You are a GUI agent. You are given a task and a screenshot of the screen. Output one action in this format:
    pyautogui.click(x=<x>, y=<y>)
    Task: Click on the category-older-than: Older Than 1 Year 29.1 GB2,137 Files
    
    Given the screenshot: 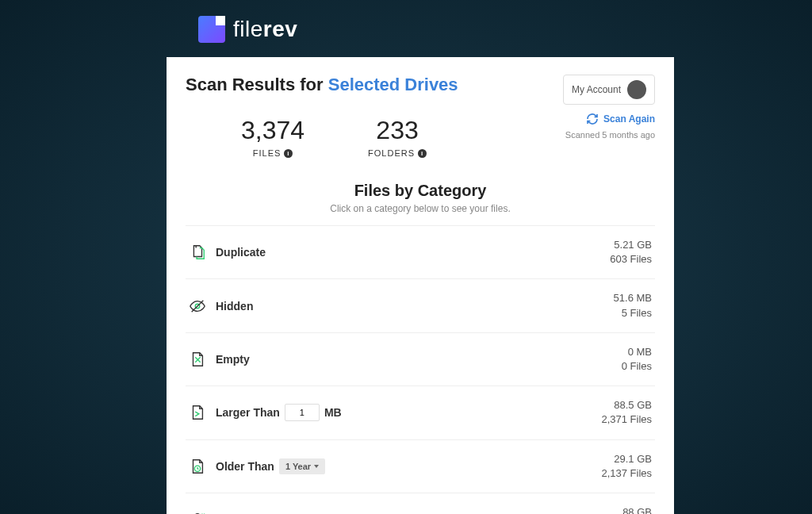 What is the action you would take?
    pyautogui.click(x=420, y=466)
    